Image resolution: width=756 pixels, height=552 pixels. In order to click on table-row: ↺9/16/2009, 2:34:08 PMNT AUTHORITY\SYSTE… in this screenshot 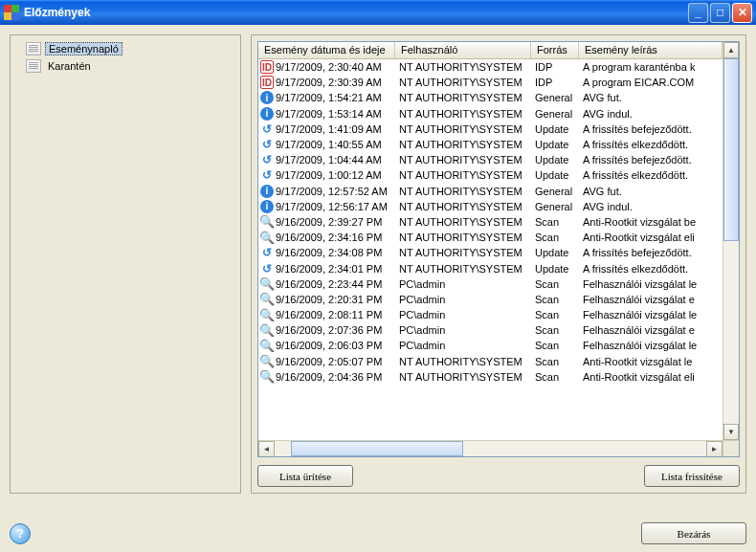, I will do `click(490, 253)`.